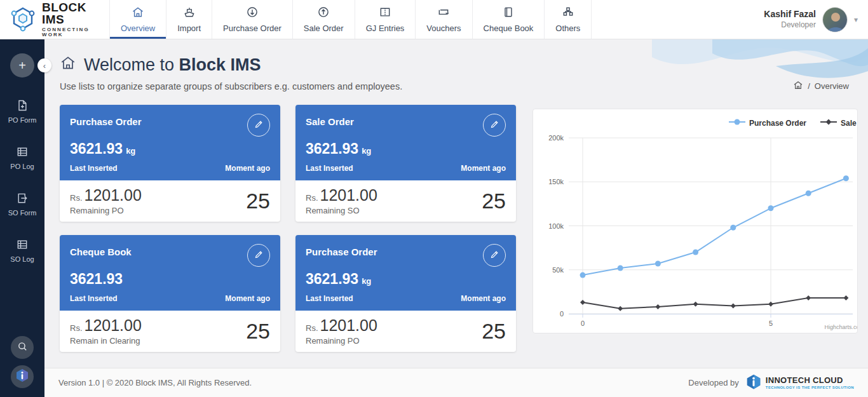  Describe the element at coordinates (23, 120) in the screenshot. I see `sidebar-item-label: PO Form` at that location.